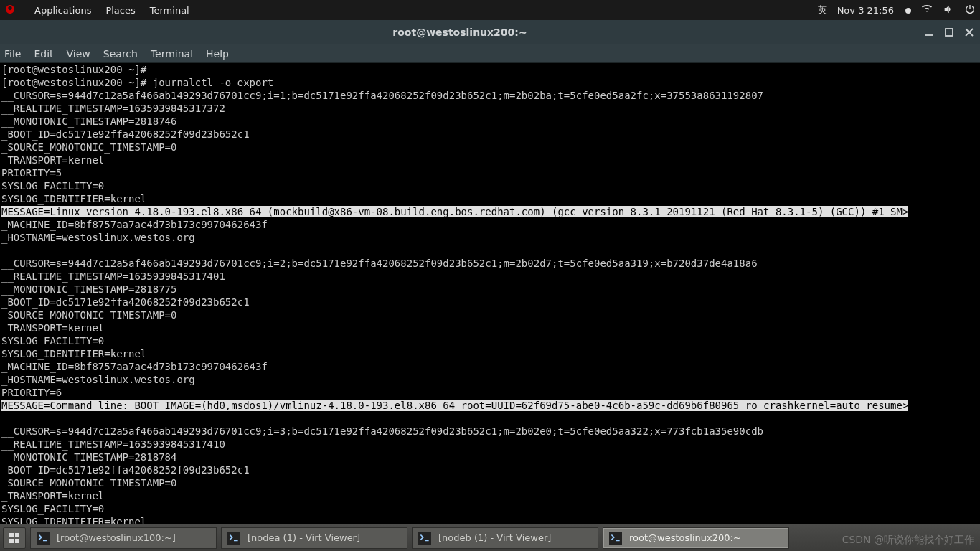  Describe the element at coordinates (97, 10) in the screenshot. I see `top-panel-left: Applications Places Terminal` at that location.